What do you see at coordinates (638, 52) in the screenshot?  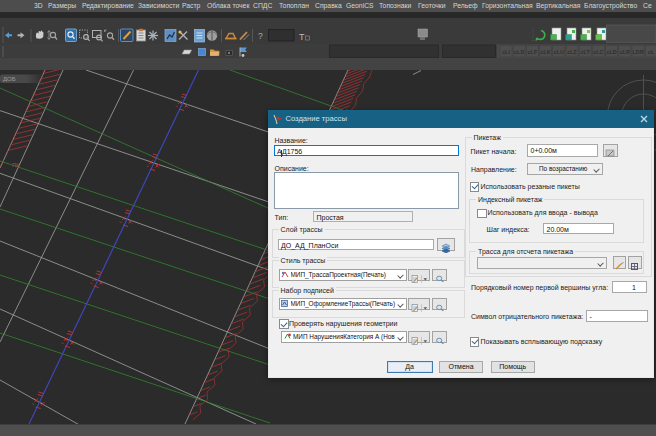 I see `svg-text: LDR` at bounding box center [638, 52].